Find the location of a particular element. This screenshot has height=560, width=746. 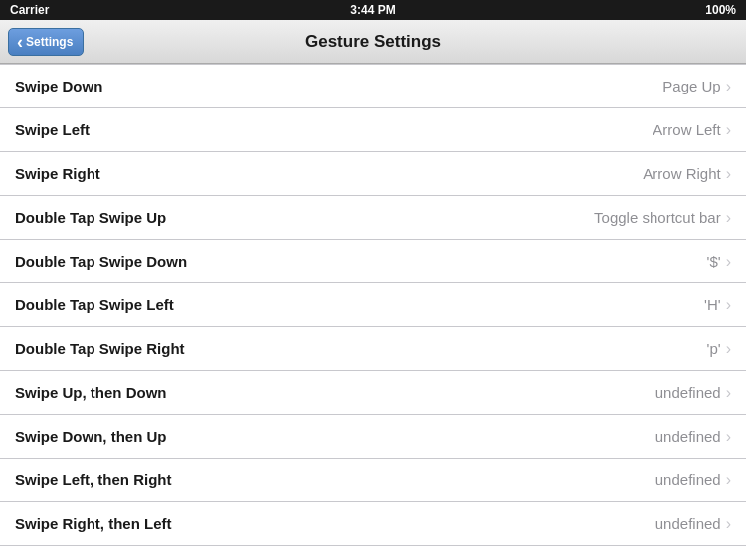

row-label: Double Tap Swipe Down is located at coordinates (101, 261).